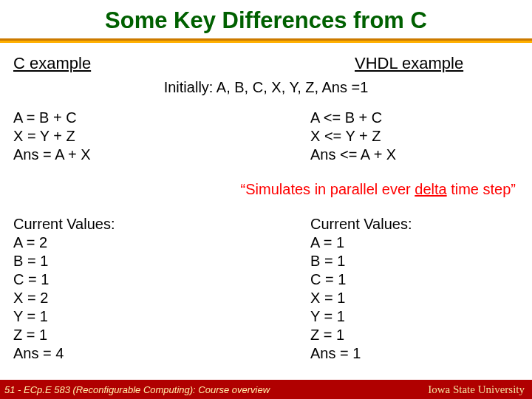  I want to click on c-code-line: X = Y + Z, so click(117, 136).